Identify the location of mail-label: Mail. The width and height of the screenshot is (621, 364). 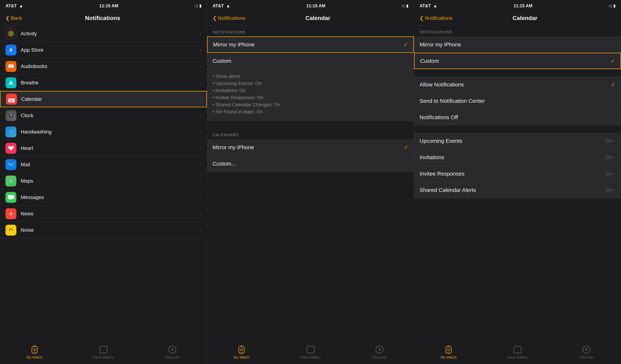
(110, 165).